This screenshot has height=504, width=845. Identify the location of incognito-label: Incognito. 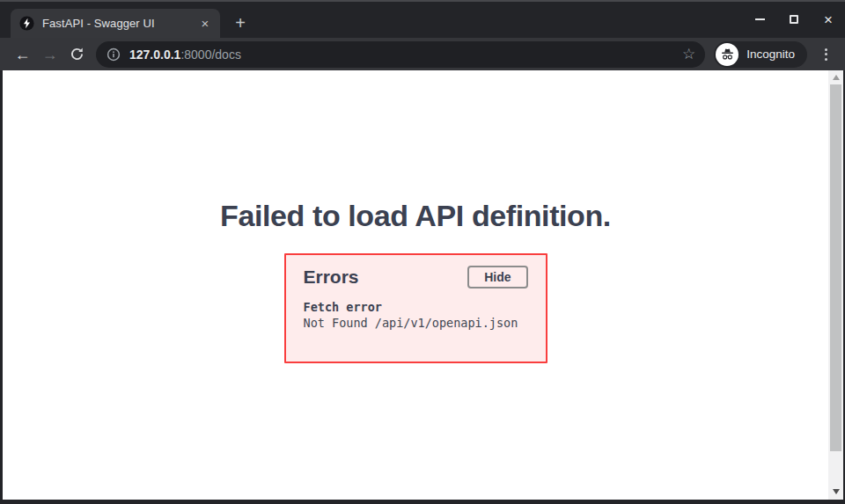
(771, 55).